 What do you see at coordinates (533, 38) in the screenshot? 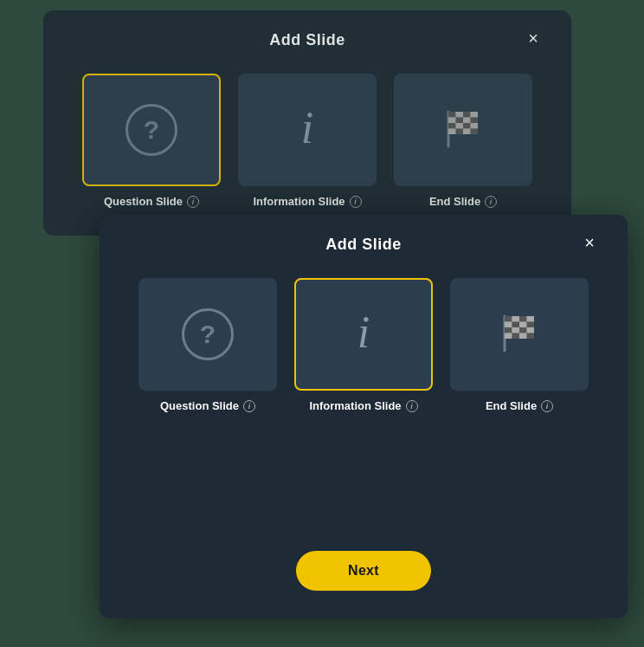
I see `close-button-back: ×` at bounding box center [533, 38].